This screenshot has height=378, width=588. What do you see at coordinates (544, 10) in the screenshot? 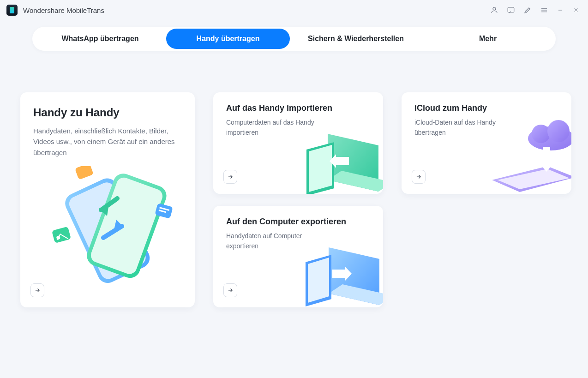
I see `menu-icon` at bounding box center [544, 10].